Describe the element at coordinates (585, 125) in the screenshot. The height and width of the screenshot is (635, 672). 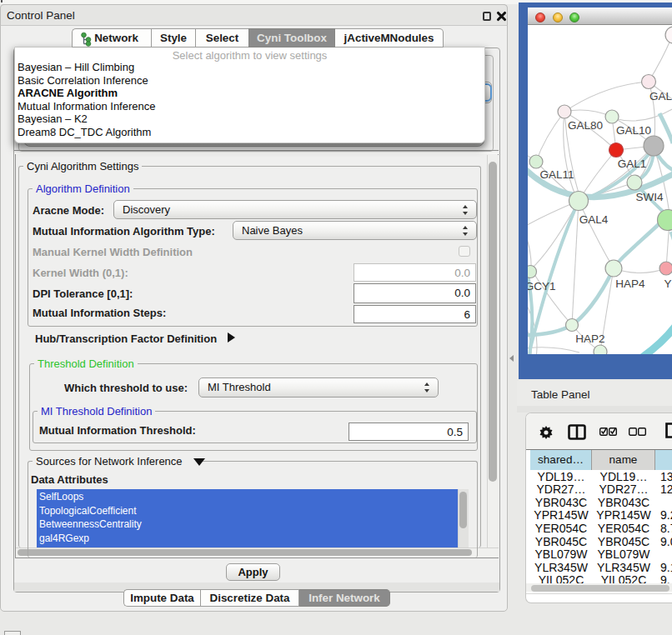
I see `svg-text: GAL80` at that location.